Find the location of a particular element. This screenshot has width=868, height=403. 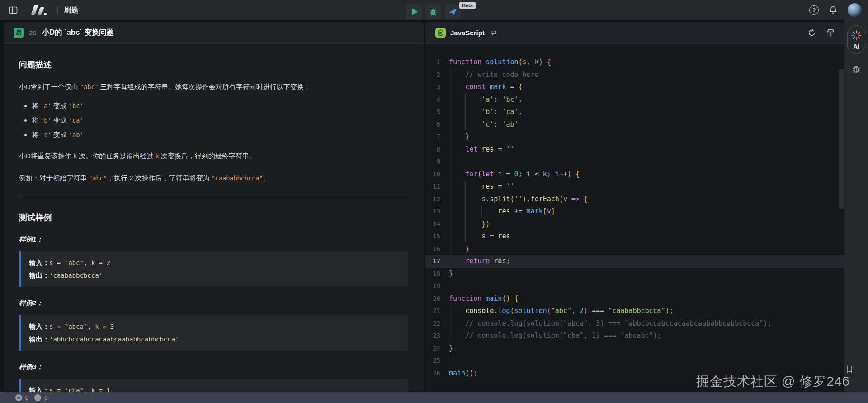

scrollbar-thumb is located at coordinates (841, 139).